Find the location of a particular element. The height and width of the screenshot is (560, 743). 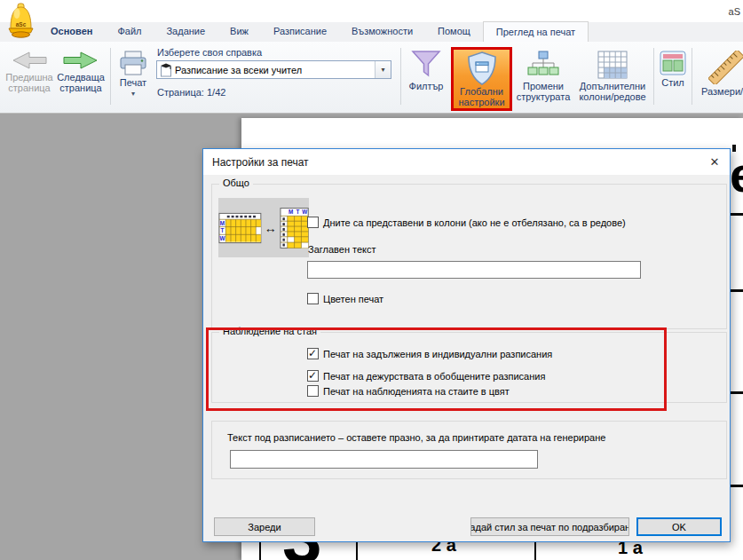

report-picker-label: Изберете своя справка is located at coordinates (209, 52).